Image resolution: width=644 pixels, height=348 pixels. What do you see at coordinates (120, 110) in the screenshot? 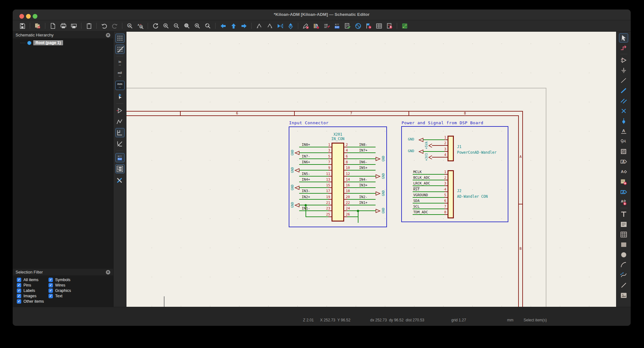
I see `hidden-pins-icon` at bounding box center [120, 110].